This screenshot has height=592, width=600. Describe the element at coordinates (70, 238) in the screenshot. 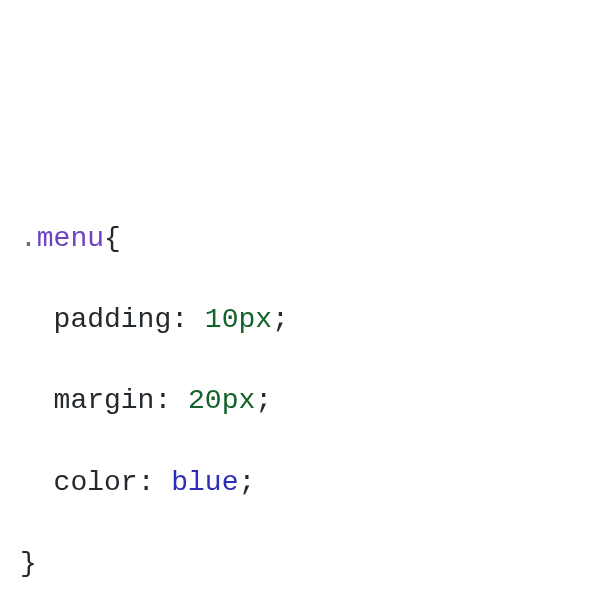

I see `selector-class: menu` at that location.